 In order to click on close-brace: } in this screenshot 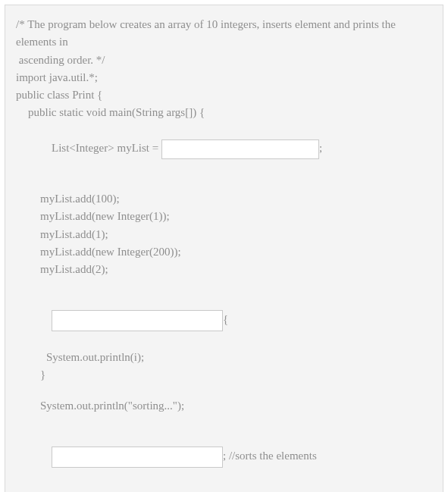, I will do `click(224, 374)`.